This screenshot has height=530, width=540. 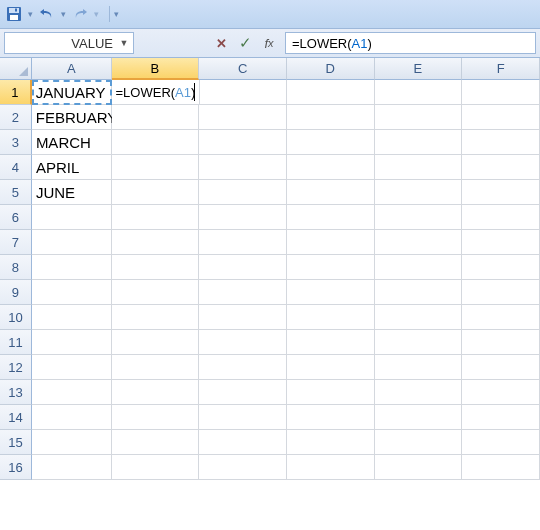 I want to click on cell-B1: =LOWER(A1), so click(x=156, y=92).